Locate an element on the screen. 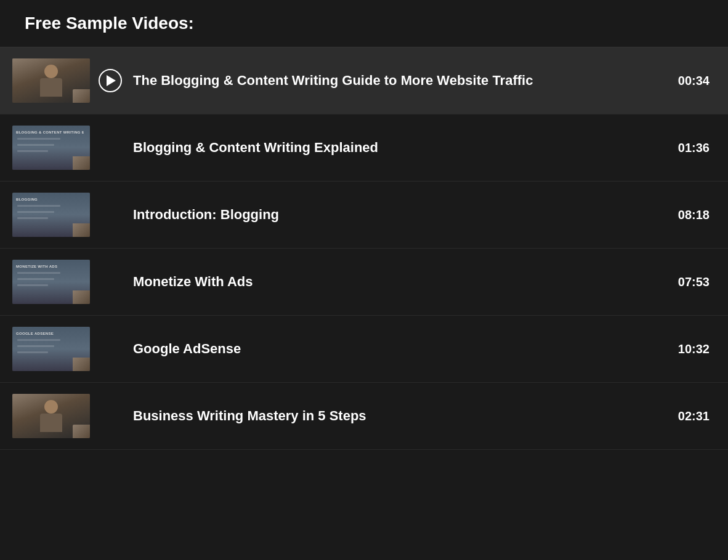 The image size is (728, 560). video-thumbnail: MONETIZE WITH ADS is located at coordinates (51, 282).